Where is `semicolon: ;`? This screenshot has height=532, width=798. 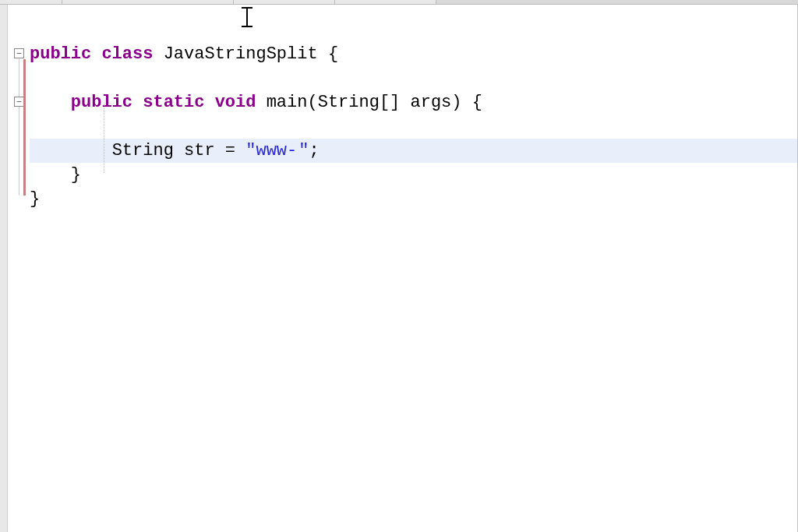 semicolon: ; is located at coordinates (313, 151).